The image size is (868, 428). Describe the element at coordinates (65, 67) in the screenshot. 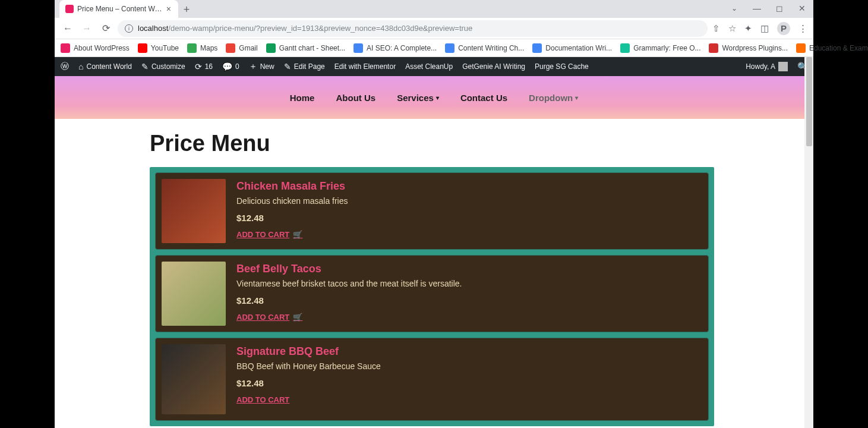

I see `wp-logo: ⓦ` at that location.